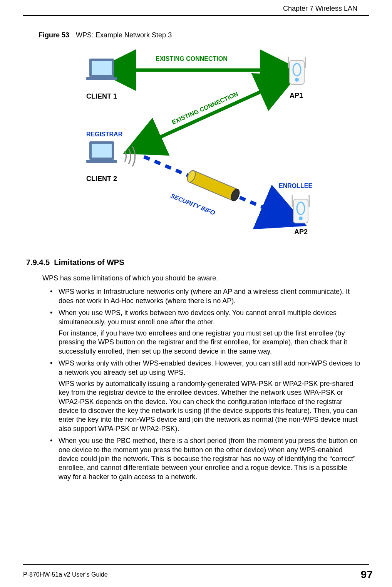  What do you see at coordinates (367, 575) in the screenshot?
I see `page-number: 97` at bounding box center [367, 575].